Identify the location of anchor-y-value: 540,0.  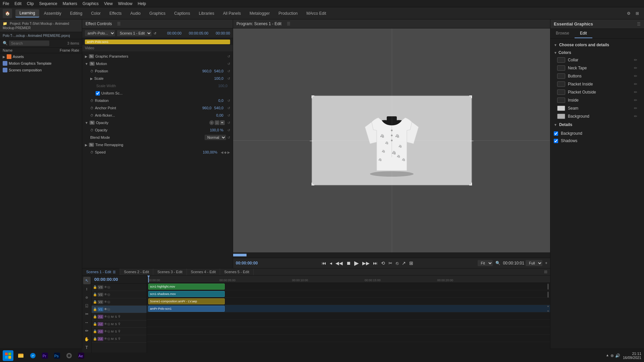
(219, 108).